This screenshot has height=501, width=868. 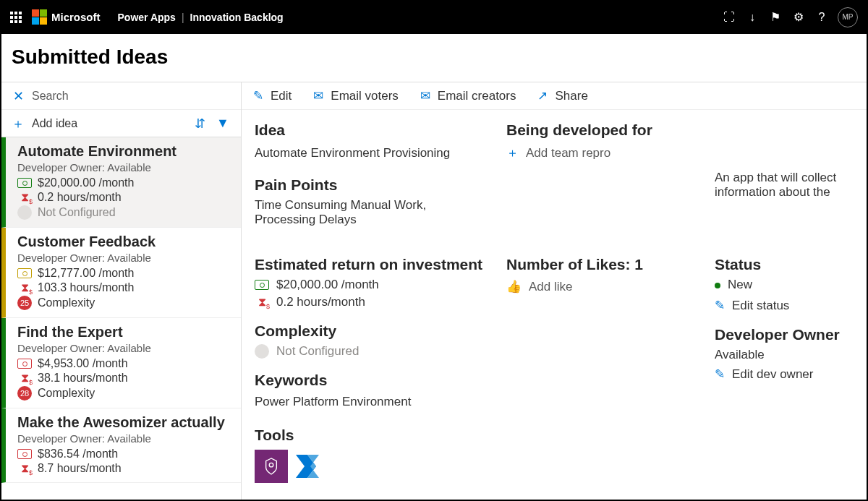 I want to click on description-section: An app that will collect information abo…, so click(x=791, y=174).